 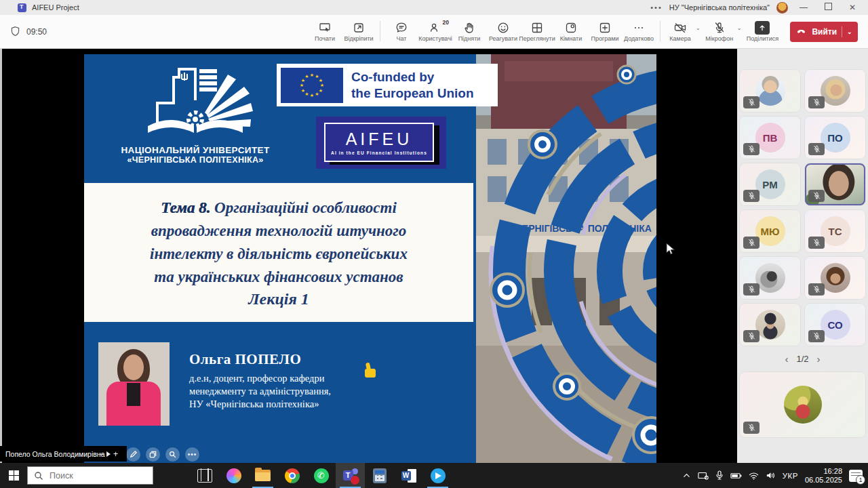 What do you see at coordinates (754, 476) in the screenshot?
I see `wifi-icon` at bounding box center [754, 476].